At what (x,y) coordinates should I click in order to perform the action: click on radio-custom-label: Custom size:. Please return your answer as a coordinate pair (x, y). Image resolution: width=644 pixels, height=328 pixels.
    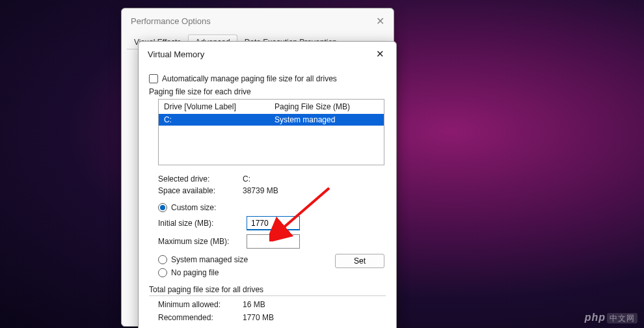
    Looking at the image, I should click on (194, 208).